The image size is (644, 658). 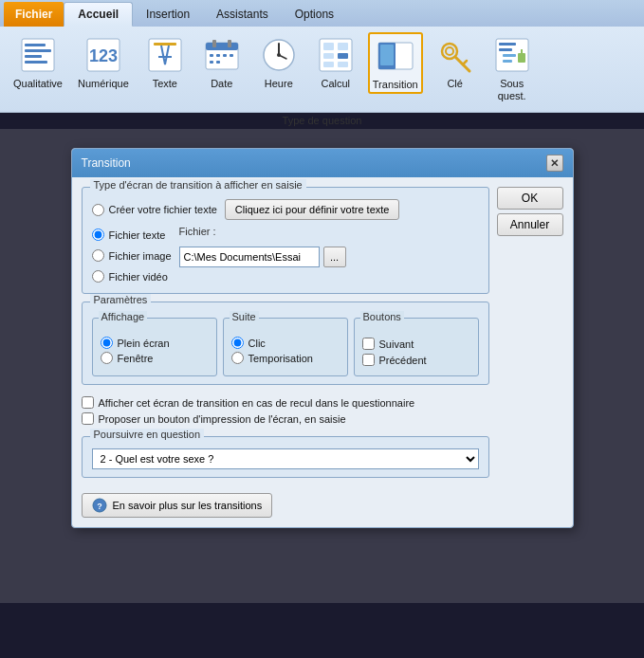 I want to click on qualitative-icon, so click(x=38, y=55).